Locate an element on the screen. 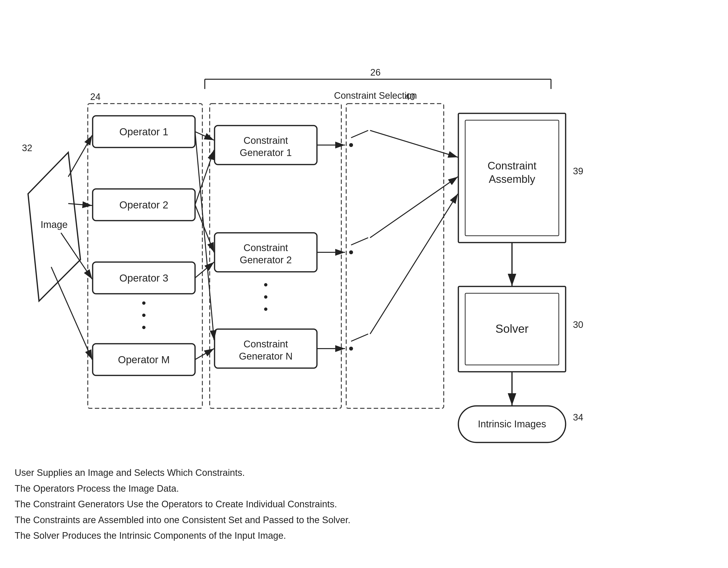 This screenshot has width=728, height=568. ref-26-label: 26 is located at coordinates (375, 73).